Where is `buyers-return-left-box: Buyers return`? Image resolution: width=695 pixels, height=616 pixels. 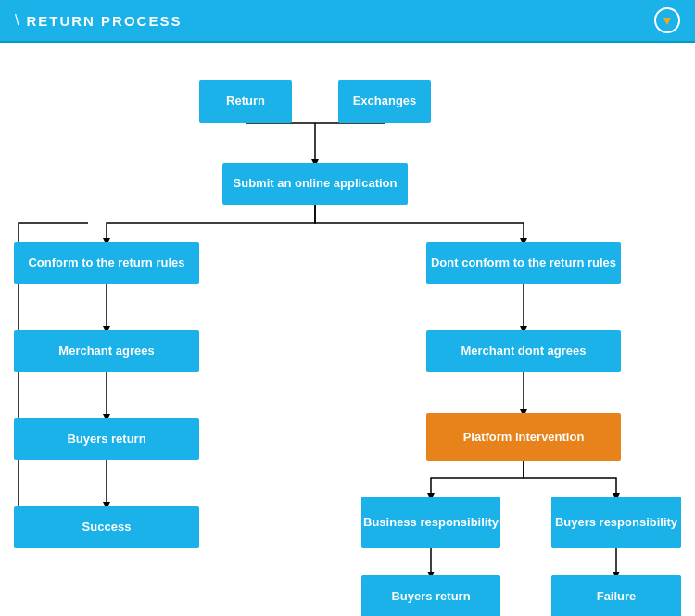
buyers-return-left-box: Buyers return is located at coordinates (107, 439).